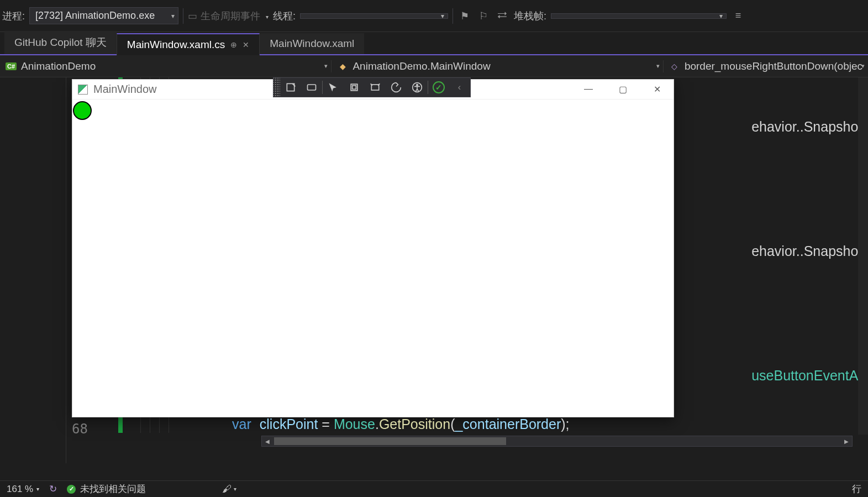 The height and width of the screenshot is (497, 868). What do you see at coordinates (229, 489) in the screenshot?
I see `cleanup-button: 🖌 ▾` at bounding box center [229, 489].